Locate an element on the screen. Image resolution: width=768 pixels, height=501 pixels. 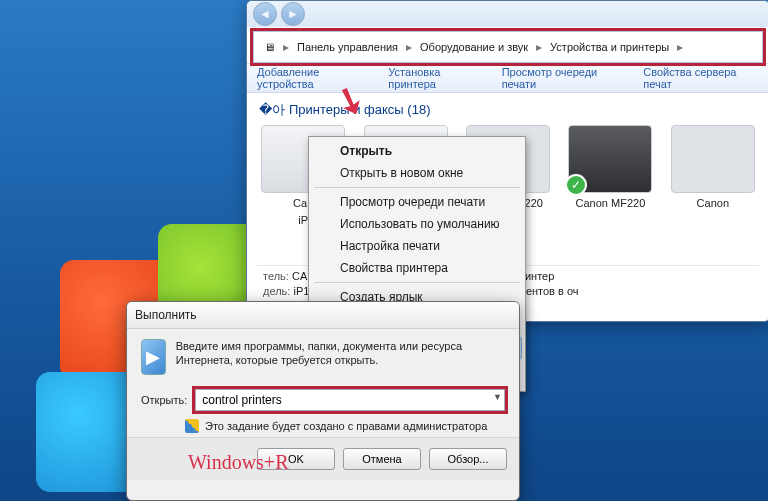
breadcrumb-item: Оборудование и звук is located at coordinates (474, 47).